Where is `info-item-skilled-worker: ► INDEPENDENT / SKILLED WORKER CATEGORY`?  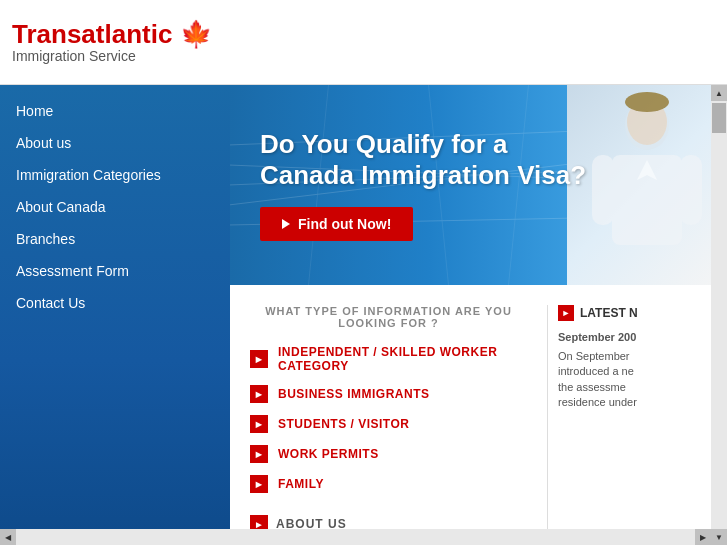
info-item-skilled-worker: ► INDEPENDENT / SKILLED WORKER CATEGORY is located at coordinates (388, 359).